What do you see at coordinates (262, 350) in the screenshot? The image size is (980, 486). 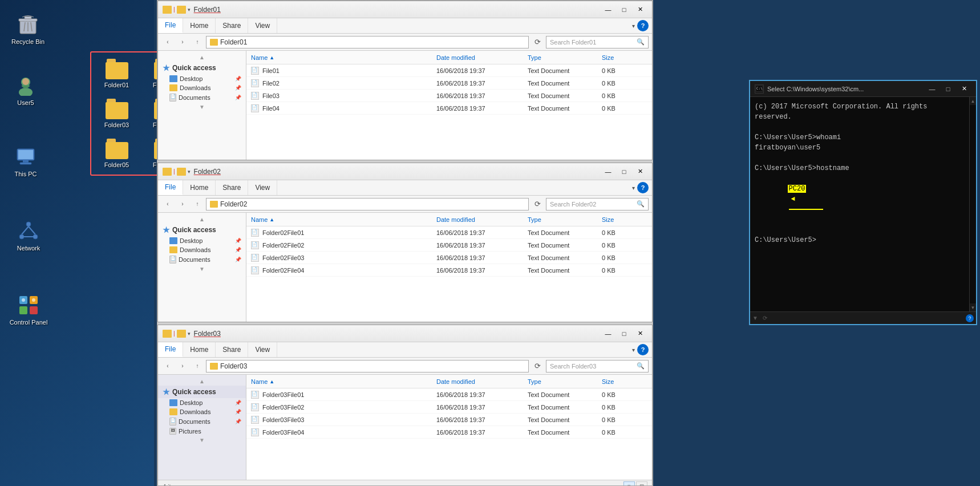 I see `tab-view-folder03: View` at bounding box center [262, 350].